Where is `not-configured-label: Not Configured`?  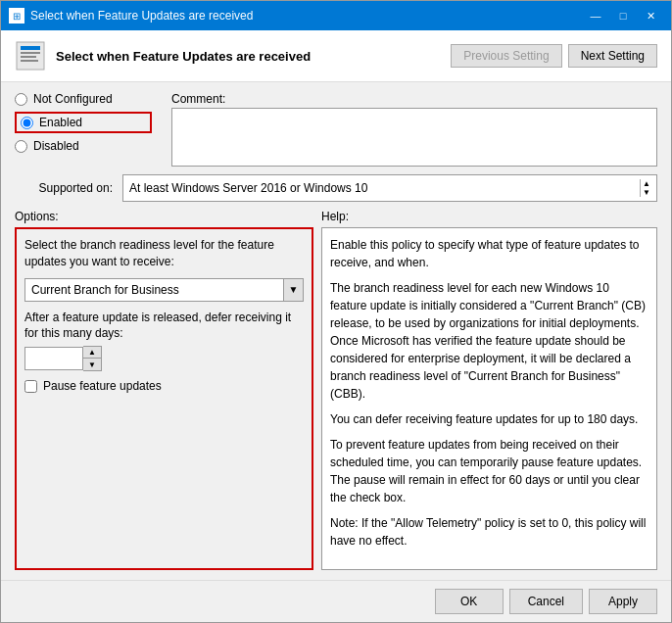 not-configured-label: Not Configured is located at coordinates (72, 99).